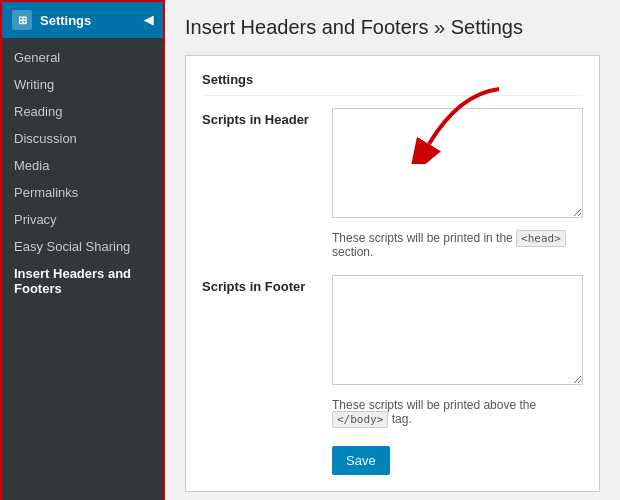 This screenshot has height=500, width=620. What do you see at coordinates (82, 138) in the screenshot?
I see `sidebar-item-discussion: Discussion` at bounding box center [82, 138].